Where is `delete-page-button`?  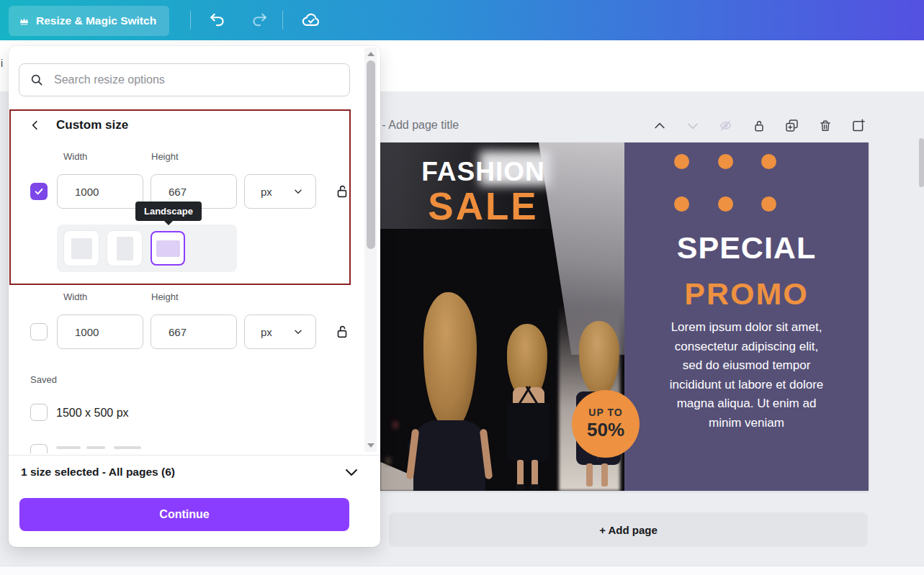
delete-page-button is located at coordinates (825, 125).